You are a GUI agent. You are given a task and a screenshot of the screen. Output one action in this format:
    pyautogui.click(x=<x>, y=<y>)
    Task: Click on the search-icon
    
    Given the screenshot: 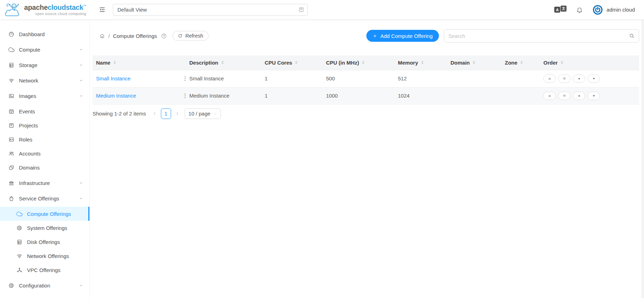 What is the action you would take?
    pyautogui.click(x=632, y=36)
    